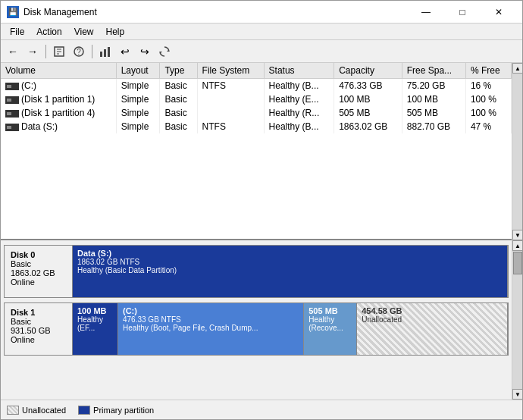 The image size is (523, 420). I want to click on disk-scroll-up: ▲, so click(517, 246).